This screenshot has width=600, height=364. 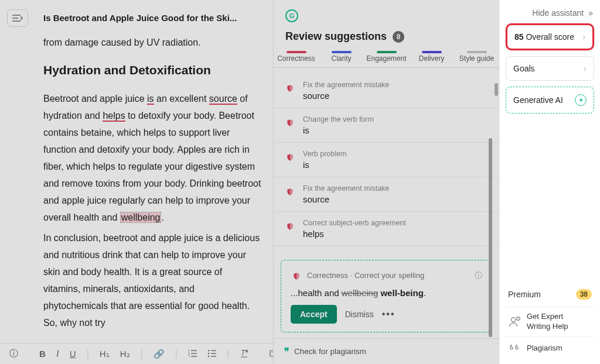 What do you see at coordinates (584, 294) in the screenshot?
I see `premium-count-badge: 38` at bounding box center [584, 294].